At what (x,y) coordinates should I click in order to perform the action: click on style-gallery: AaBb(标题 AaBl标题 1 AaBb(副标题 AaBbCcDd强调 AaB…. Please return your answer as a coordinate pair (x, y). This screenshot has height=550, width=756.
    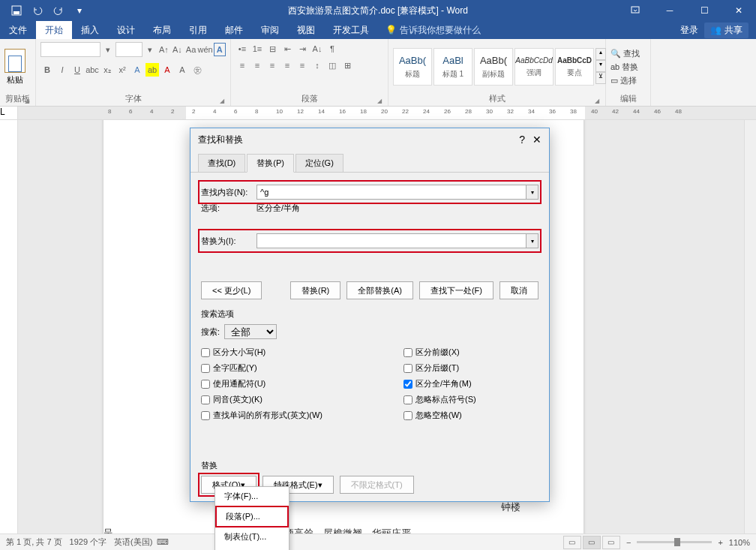
    Looking at the image, I should click on (500, 67).